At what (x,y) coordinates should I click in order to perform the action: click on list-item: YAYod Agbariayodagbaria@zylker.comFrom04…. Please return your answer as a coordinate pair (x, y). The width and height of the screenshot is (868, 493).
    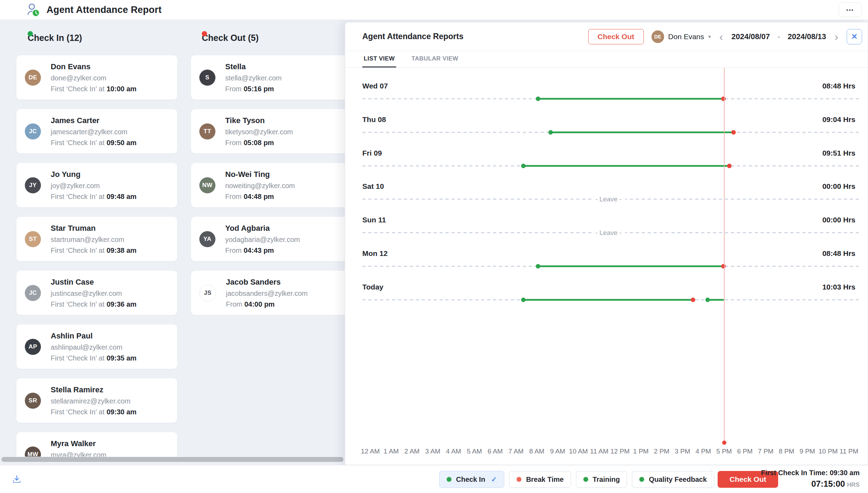
    Looking at the image, I should click on (268, 239).